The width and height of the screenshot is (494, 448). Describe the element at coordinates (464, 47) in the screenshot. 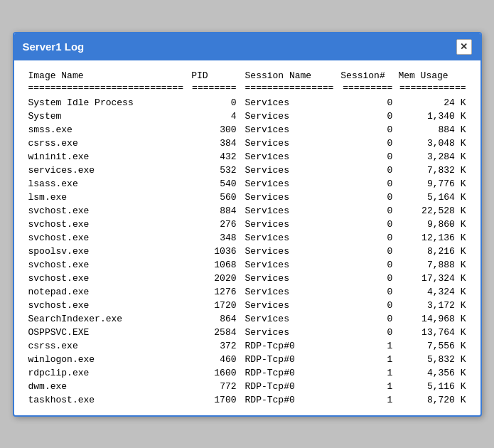

I see `close-button: ✕` at that location.